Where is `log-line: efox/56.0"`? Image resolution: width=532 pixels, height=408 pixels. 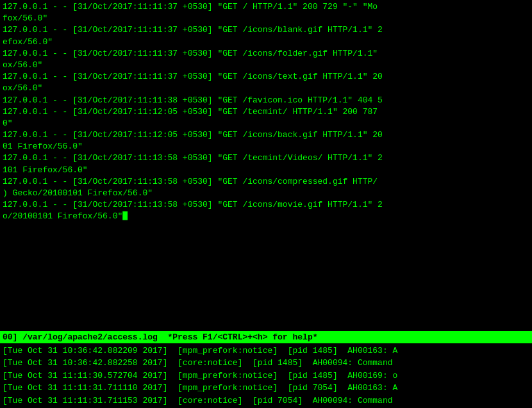 log-line: efox/56.0" is located at coordinates (266, 42).